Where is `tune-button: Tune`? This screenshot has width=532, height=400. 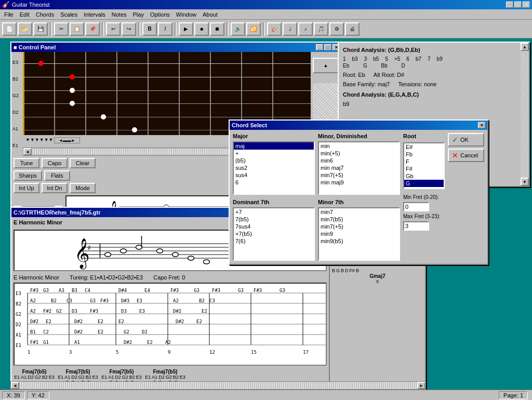
tune-button: Tune is located at coordinates (26, 163).